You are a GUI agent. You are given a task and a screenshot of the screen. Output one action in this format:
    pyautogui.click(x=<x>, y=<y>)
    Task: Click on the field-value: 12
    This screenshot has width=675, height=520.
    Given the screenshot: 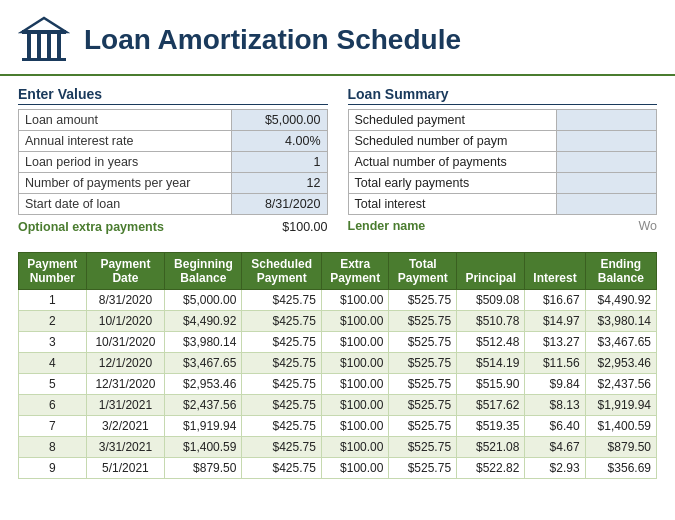 What is the action you would take?
    pyautogui.click(x=279, y=184)
    